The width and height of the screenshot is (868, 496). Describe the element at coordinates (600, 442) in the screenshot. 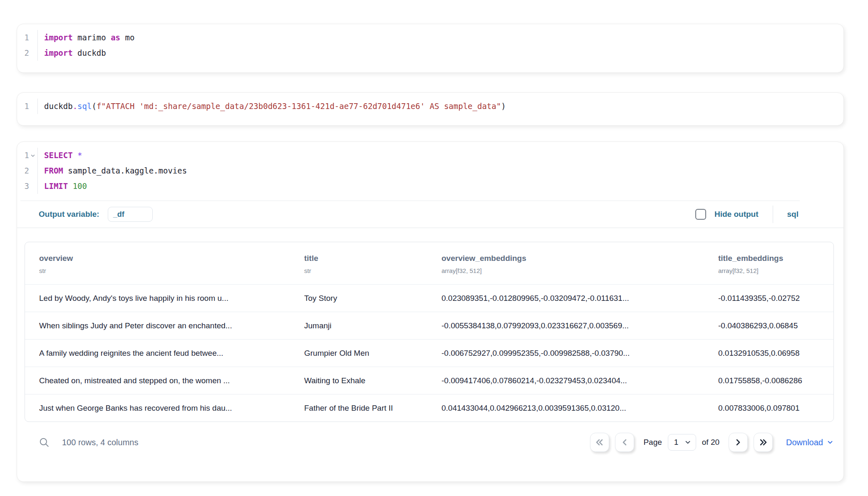

I see `first-page-button` at that location.